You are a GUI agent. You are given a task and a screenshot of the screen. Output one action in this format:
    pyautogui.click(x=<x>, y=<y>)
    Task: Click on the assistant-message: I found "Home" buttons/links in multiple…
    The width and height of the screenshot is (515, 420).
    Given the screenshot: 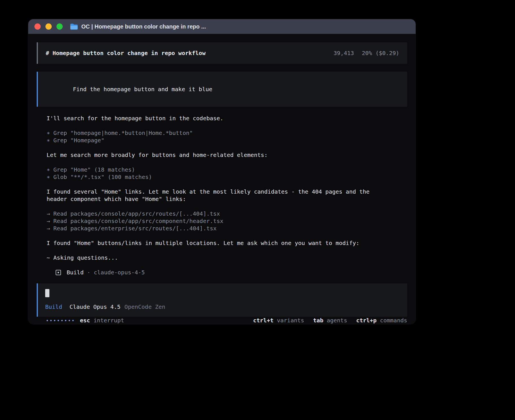 What is the action you would take?
    pyautogui.click(x=215, y=243)
    